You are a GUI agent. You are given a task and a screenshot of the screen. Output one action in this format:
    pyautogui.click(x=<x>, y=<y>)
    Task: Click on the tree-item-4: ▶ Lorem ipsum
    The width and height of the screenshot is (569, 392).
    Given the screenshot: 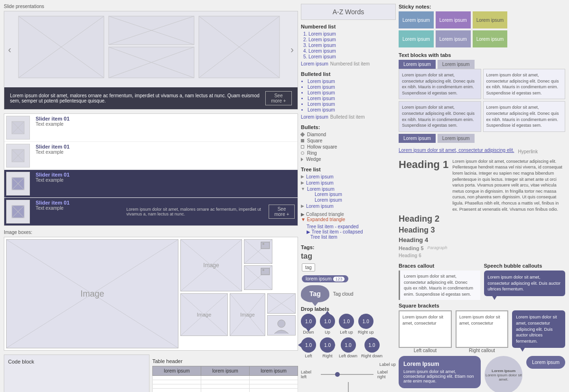 What is the action you would take?
    pyautogui.click(x=348, y=206)
    